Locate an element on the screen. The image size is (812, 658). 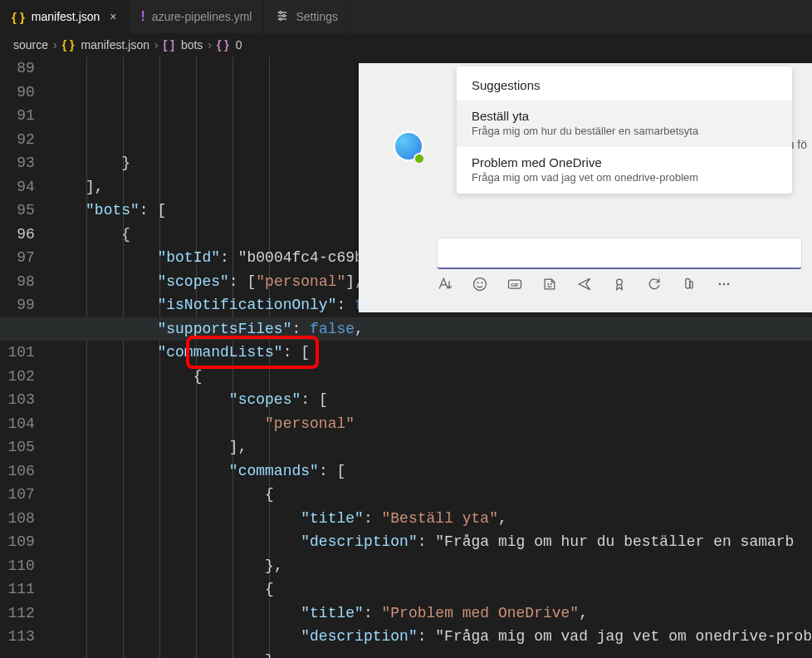
code-line: "title": "Problem med OneDrive", is located at coordinates (431, 613).